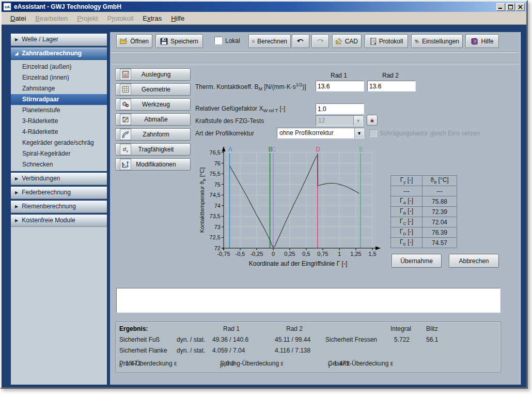 The width and height of the screenshot is (532, 396). I want to click on menu-item-datei: Datei, so click(18, 19).